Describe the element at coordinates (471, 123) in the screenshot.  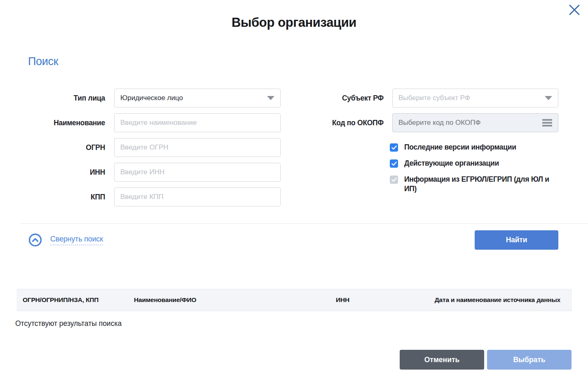
I see `okopf-placeholder: Выберите код по ОКОПФ` at that location.